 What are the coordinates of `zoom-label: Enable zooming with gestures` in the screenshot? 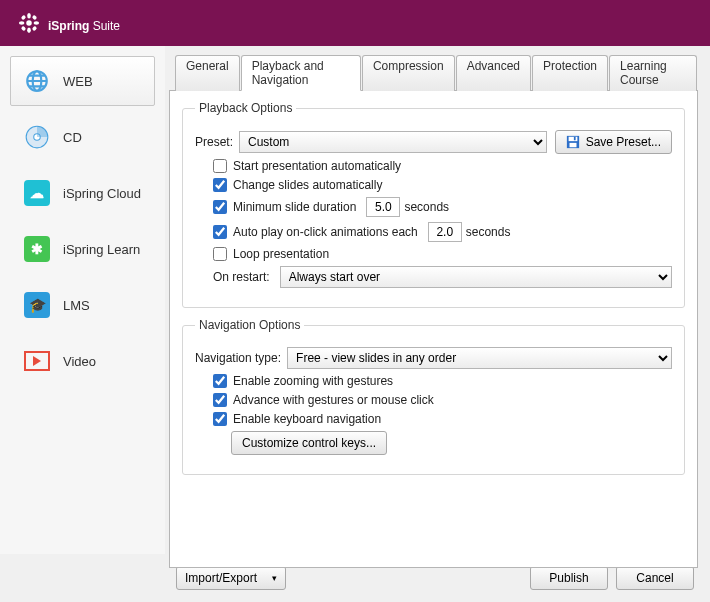 It's located at (313, 381).